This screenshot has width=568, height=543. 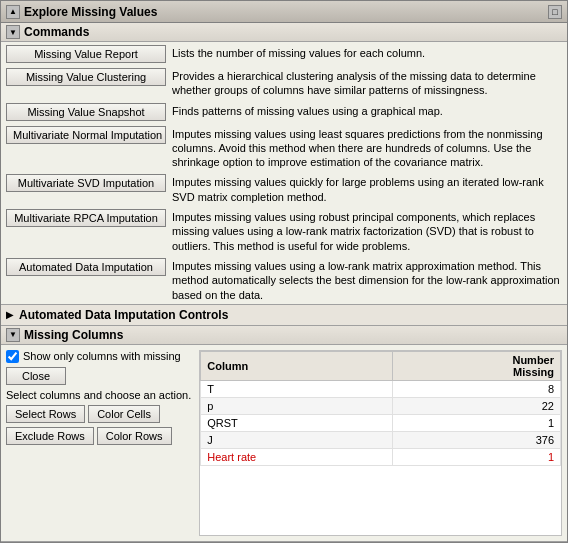 I want to click on multivariate-rpca-imputation-button: Multivariate RPCA Imputation, so click(x=86, y=218).